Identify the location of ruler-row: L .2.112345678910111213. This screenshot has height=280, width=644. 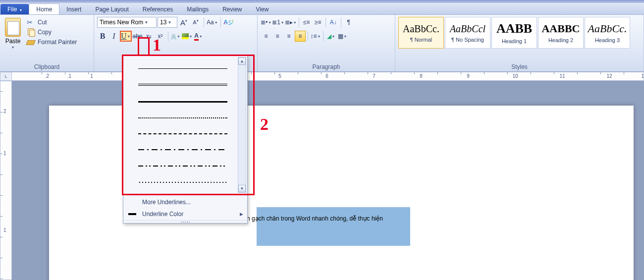
(322, 76).